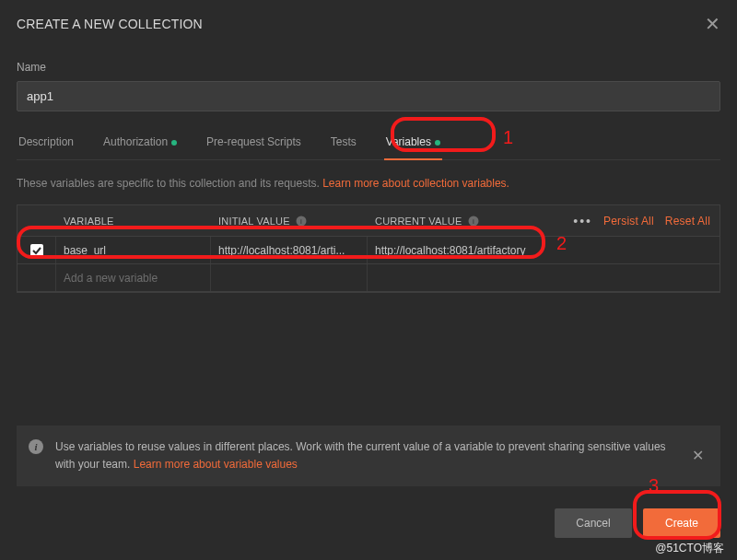 The height and width of the screenshot is (560, 737). I want to click on table-row: base_url http://localhost:8081/arti... h…, so click(368, 251).